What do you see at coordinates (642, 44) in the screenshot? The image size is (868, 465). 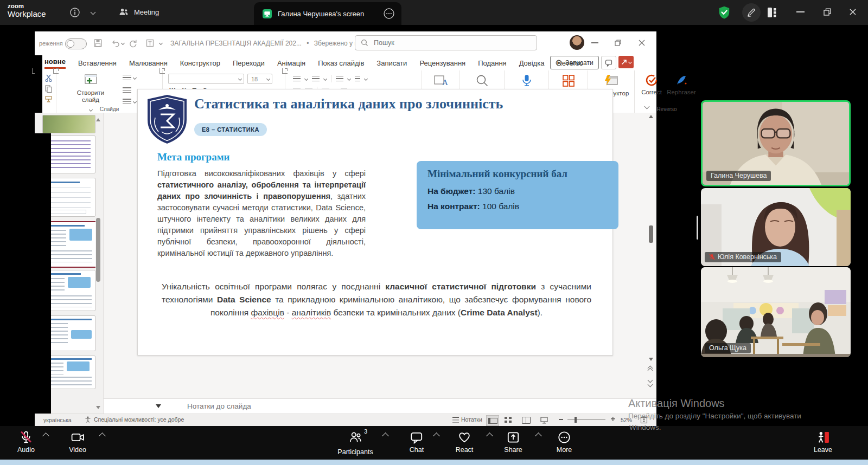 I see `ppt-close-button` at bounding box center [642, 44].